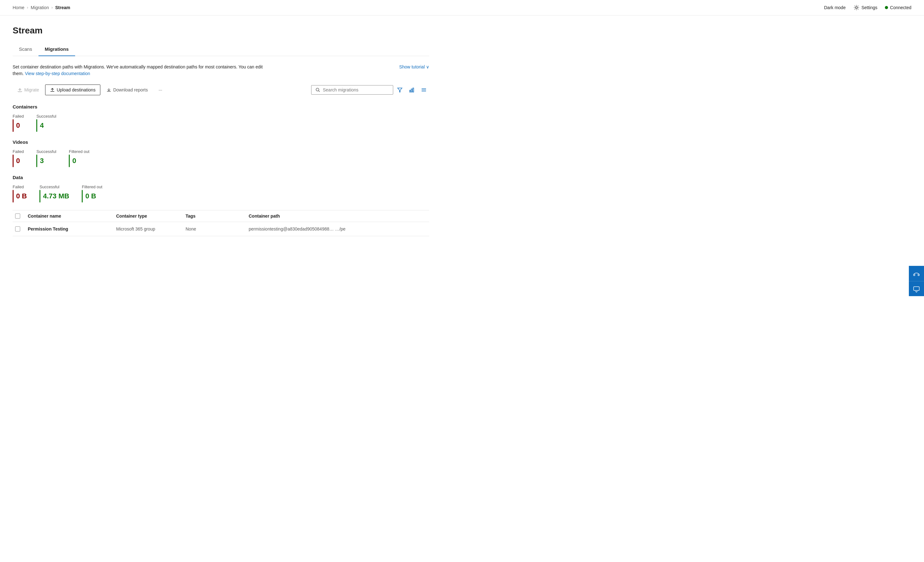  What do you see at coordinates (91, 196) in the screenshot?
I see `data-filtered-value: 0 B` at bounding box center [91, 196].